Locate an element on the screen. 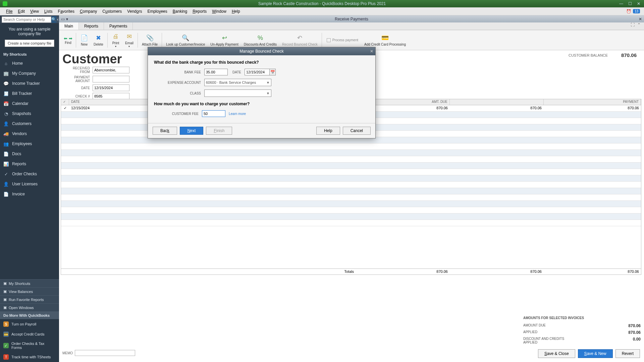 The width and height of the screenshot is (644, 362). sidebar-item-docs: 📄Docs is located at coordinates (30, 154).